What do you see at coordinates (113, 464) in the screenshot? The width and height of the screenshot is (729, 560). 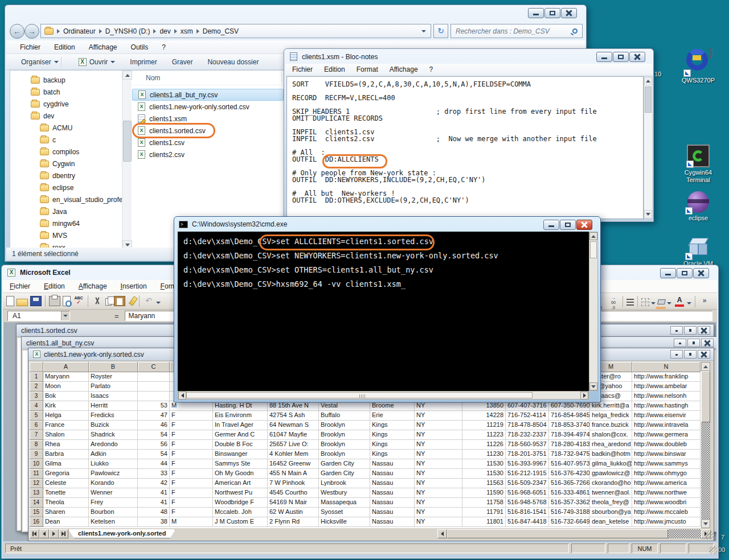 I see `cell: Liukko` at bounding box center [113, 464].